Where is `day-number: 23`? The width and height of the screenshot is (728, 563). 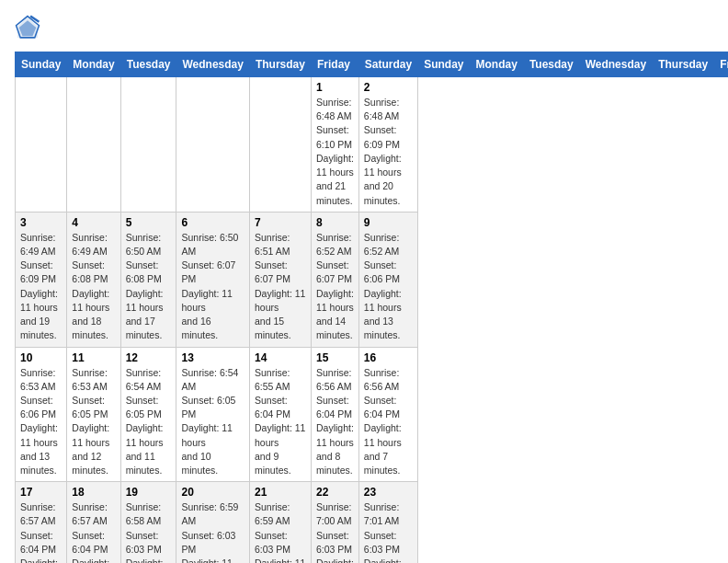 day-number: 23 is located at coordinates (388, 492).